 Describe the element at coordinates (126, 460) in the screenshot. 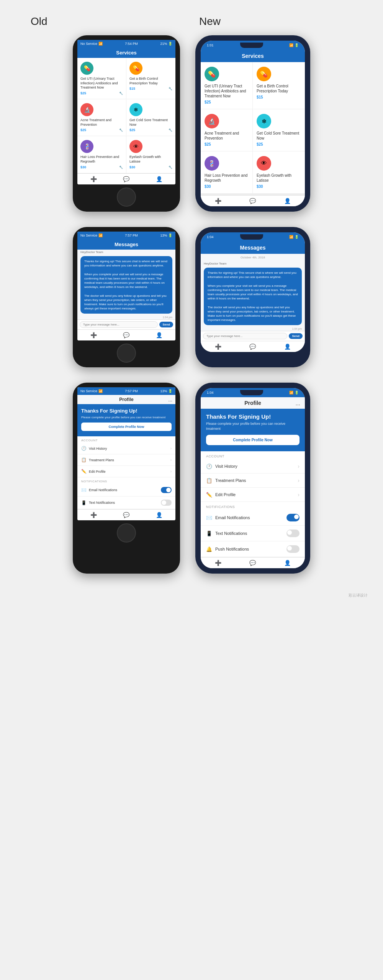

I see `old-treatment-plans: 📋 Treatment Plans ›` at that location.